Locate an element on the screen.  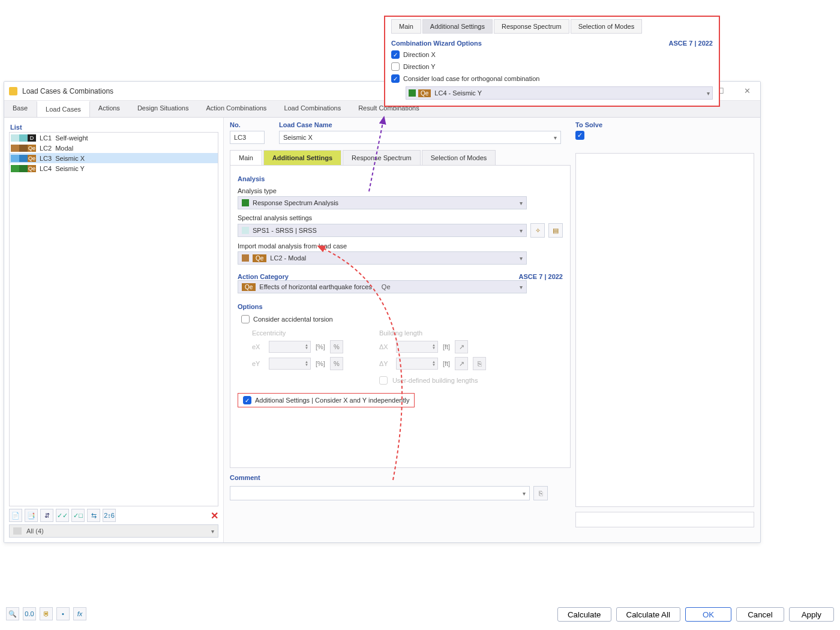
tab-design-situations: Design Situations is located at coordinates (163, 109).